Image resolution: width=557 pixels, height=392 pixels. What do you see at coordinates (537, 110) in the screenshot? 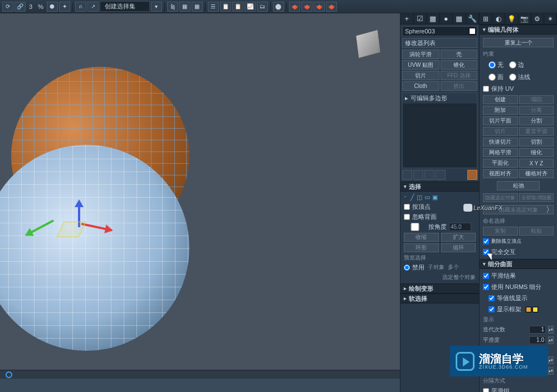
I see `detach-btn: 分离` at bounding box center [537, 110].